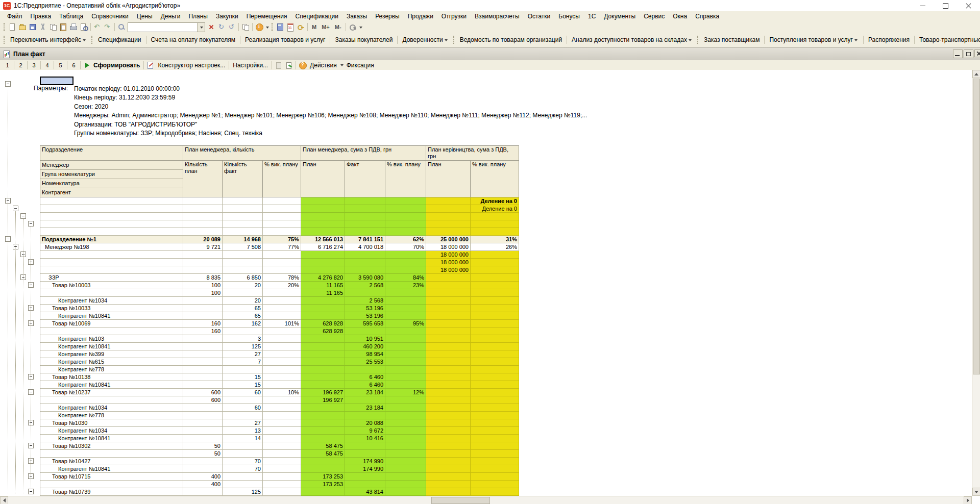 Image resolution: width=980 pixels, height=504 pixels. What do you see at coordinates (406, 240) in the screenshot?
I see `value-cell: 62%` at bounding box center [406, 240].